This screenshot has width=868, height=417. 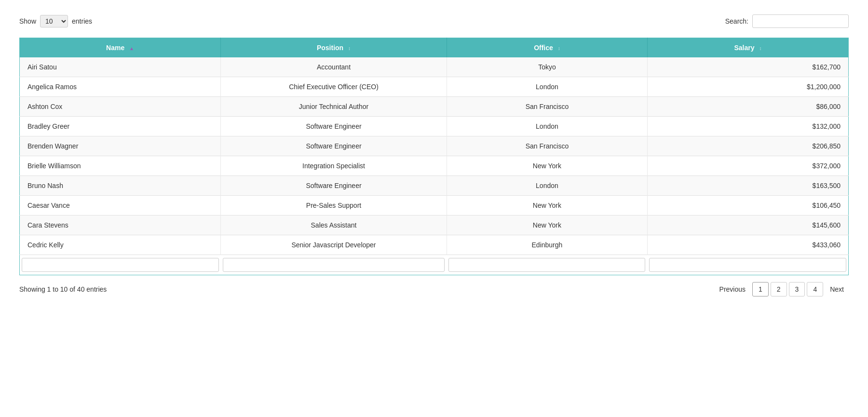 What do you see at coordinates (547, 245) in the screenshot?
I see `cell-office: Edinburgh` at bounding box center [547, 245].